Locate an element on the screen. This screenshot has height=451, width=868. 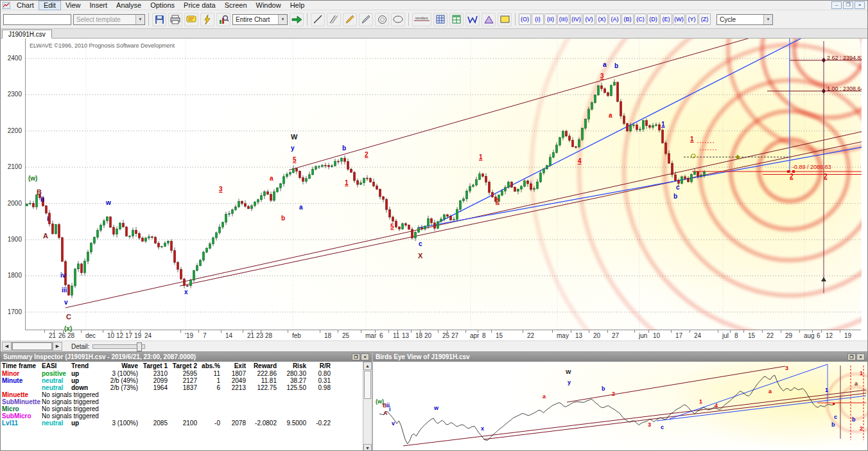
save-button is located at coordinates (159, 19).